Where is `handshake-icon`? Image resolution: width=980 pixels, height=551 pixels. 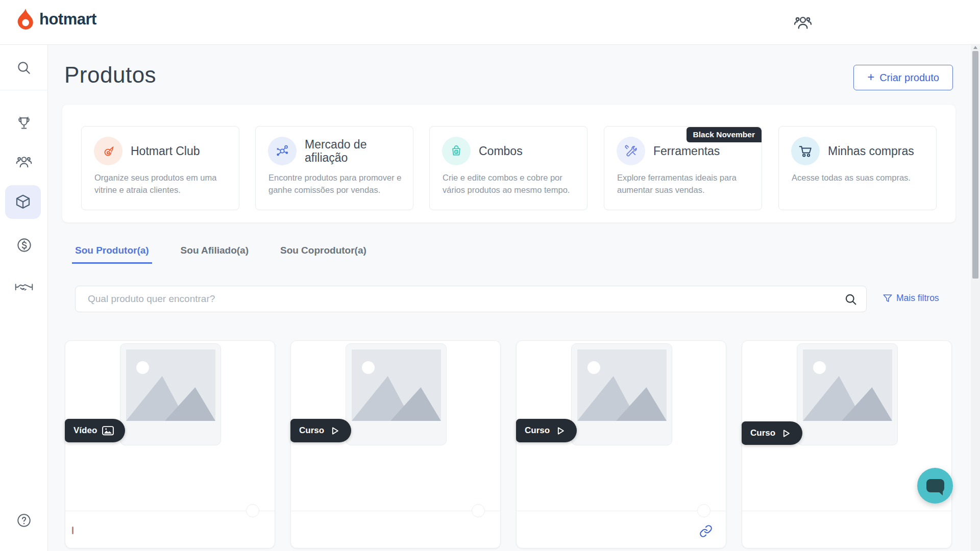
handshake-icon is located at coordinates (24, 287).